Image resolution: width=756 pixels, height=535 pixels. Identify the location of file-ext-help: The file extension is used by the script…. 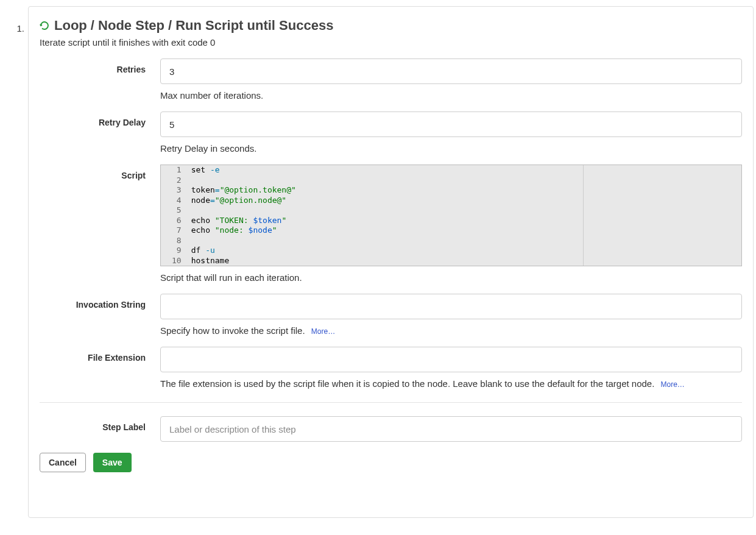
(451, 384).